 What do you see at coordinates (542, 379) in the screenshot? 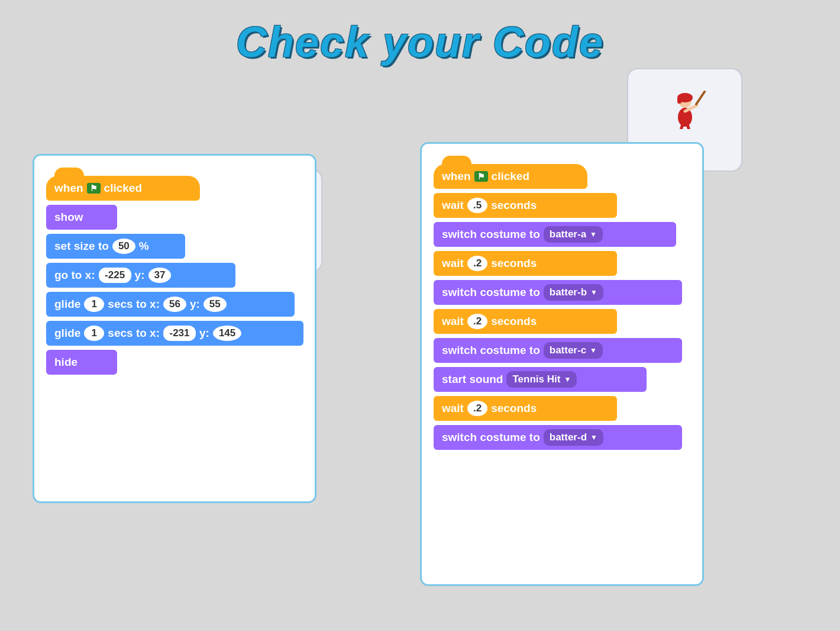
I see `sound-dropdown: Tennis Hit` at bounding box center [542, 379].